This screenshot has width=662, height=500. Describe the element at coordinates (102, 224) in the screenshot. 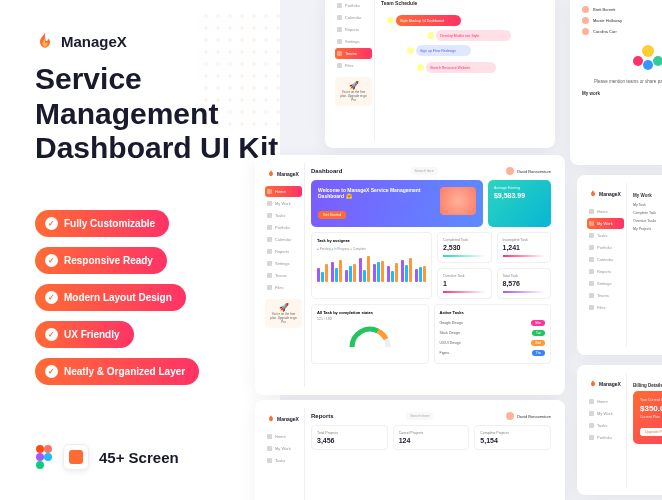

I see `feature-pill: ✓Fully Customizable` at that location.